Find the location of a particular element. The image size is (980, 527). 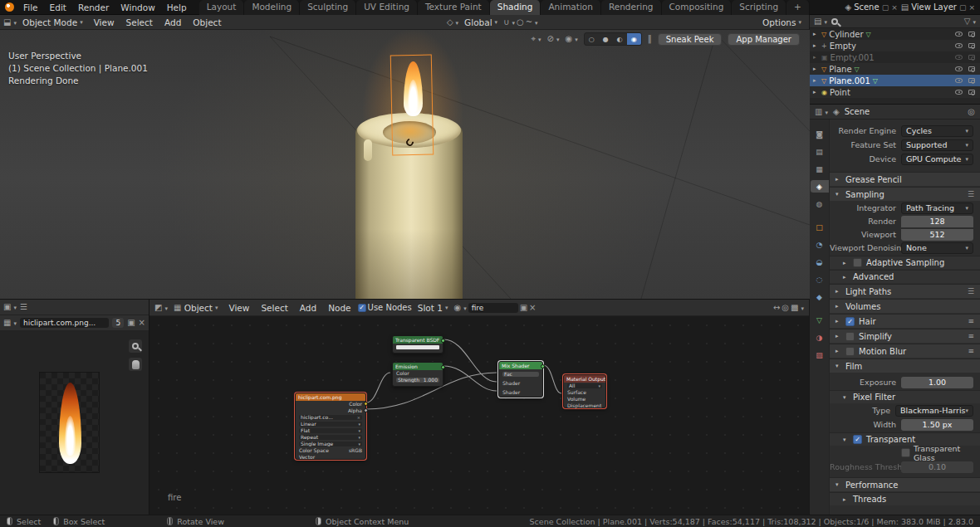

shading-rendered-icon: ◉ is located at coordinates (635, 39).